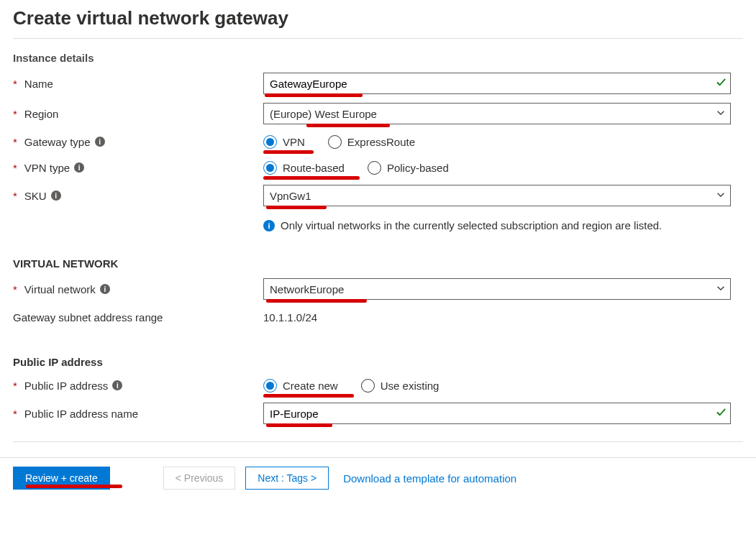  Describe the element at coordinates (497, 413) in the screenshot. I see `public-ip-name-input` at that location.